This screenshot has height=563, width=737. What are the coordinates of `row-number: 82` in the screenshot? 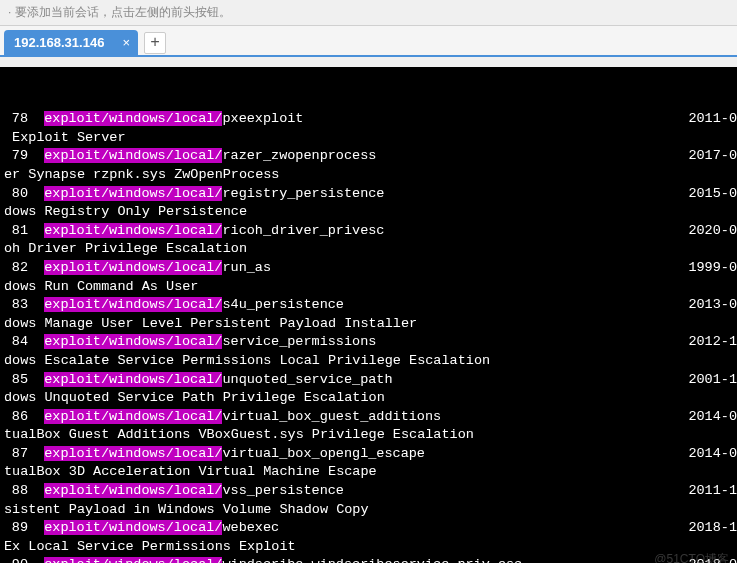 It's located at (16, 268).